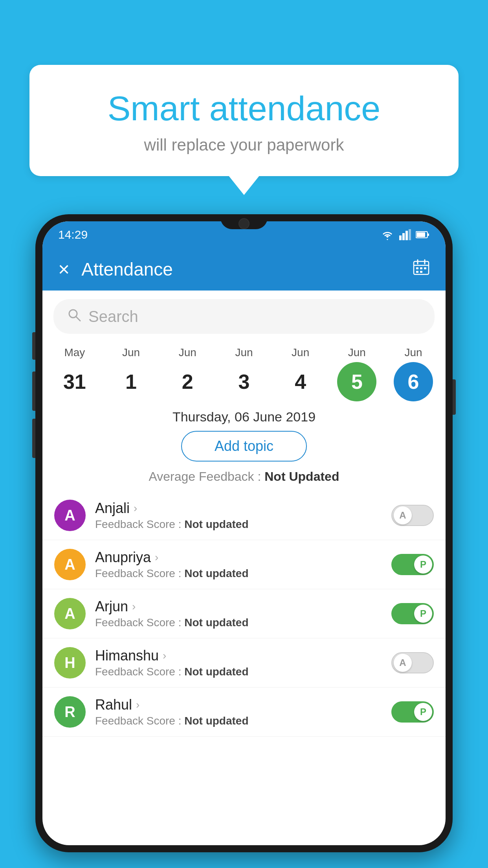 The height and width of the screenshot is (868, 488). I want to click on student-name: Rahul ›, so click(238, 705).